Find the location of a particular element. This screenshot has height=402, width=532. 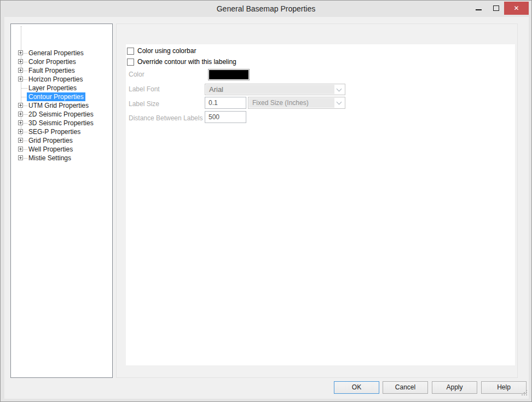

distance-between-labels-input is located at coordinates (225, 117).